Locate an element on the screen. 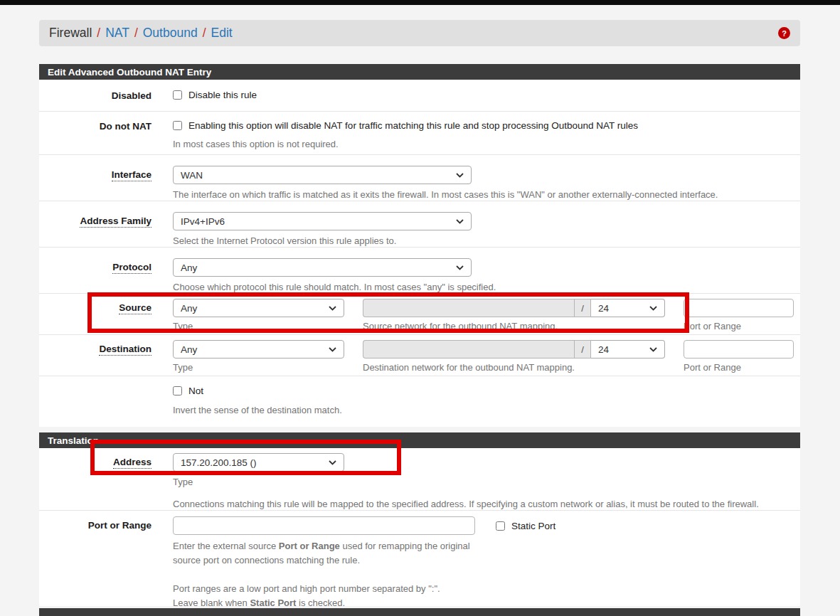 The width and height of the screenshot is (840, 616). panel-next-section-partial is located at coordinates (420, 612).